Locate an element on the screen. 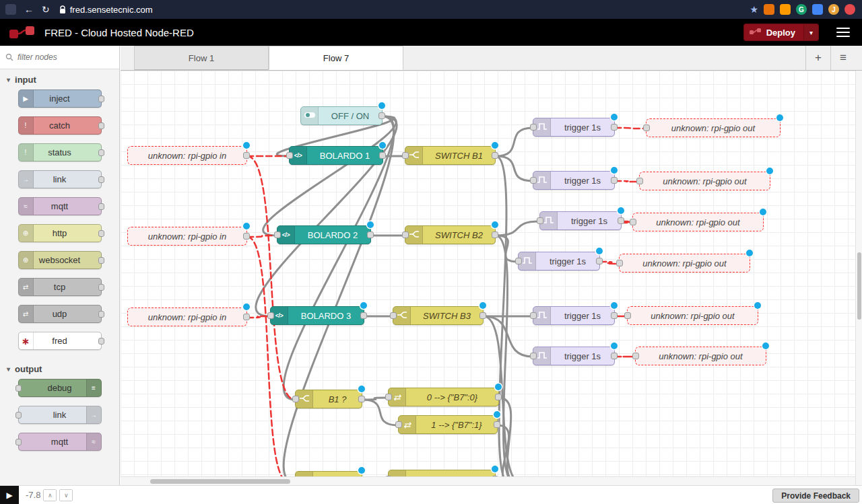 The image size is (862, 504). palette-toggle-button: ▶ is located at coordinates (9, 495).